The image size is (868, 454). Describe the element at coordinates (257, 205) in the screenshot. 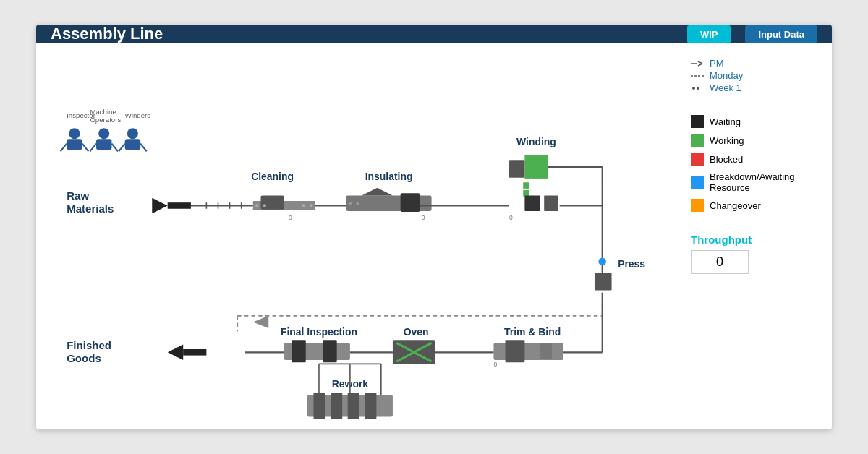

I see `cleaning-conv-dot1` at that location.